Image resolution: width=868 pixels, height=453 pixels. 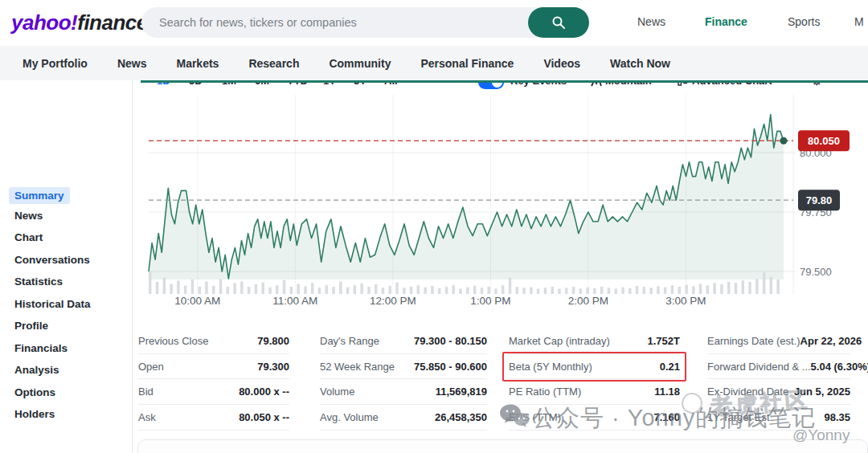 I want to click on sidebar-item-financials: Financials, so click(x=41, y=349).